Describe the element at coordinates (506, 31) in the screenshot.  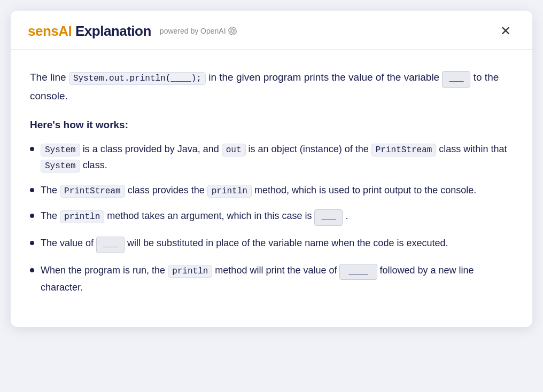
I see `close-button: ✕` at that location.